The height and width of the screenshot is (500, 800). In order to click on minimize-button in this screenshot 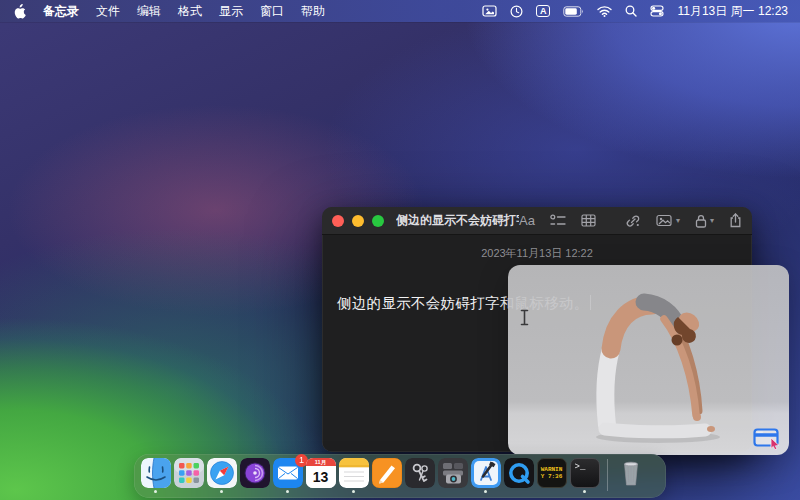, I will do `click(358, 221)`.